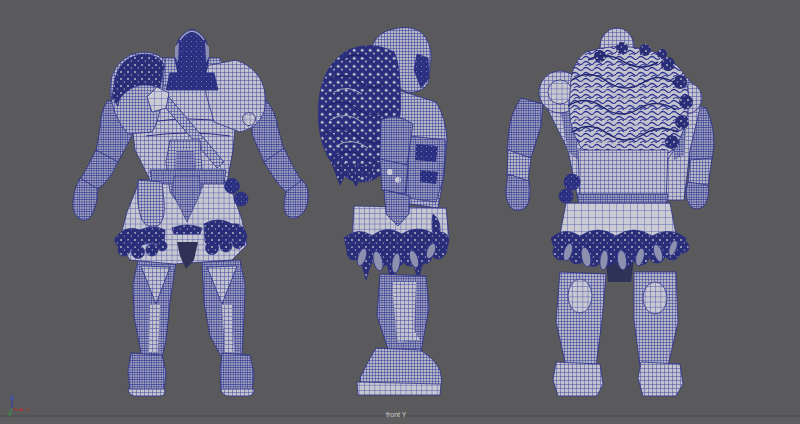 The image size is (800, 424). I want to click on svg-text: front Y, so click(396, 414).